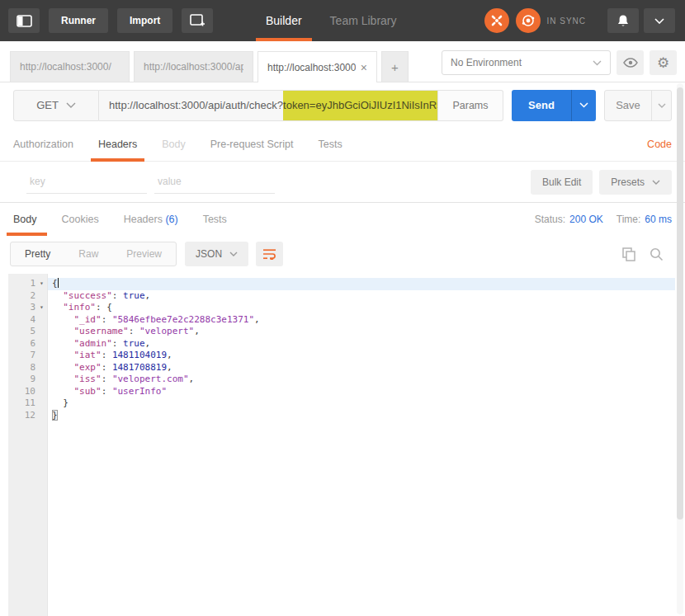 The height and width of the screenshot is (616, 685). I want to click on send-options-button, so click(583, 106).